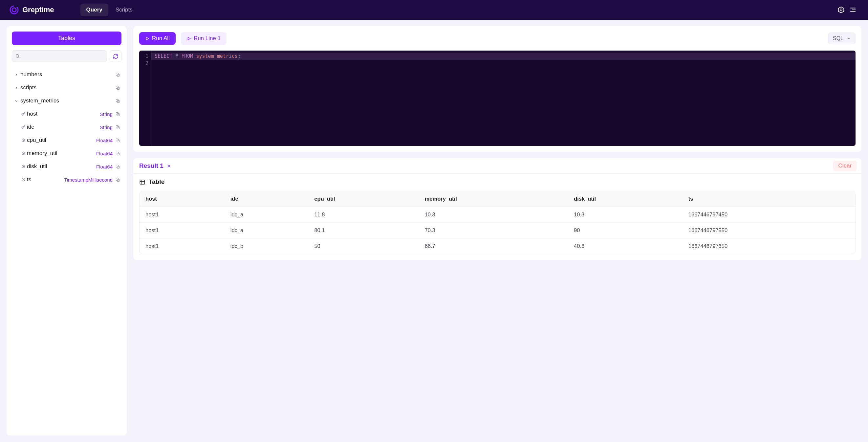 This screenshot has width=868, height=442. I want to click on table-cell: 1667446797550, so click(769, 230).